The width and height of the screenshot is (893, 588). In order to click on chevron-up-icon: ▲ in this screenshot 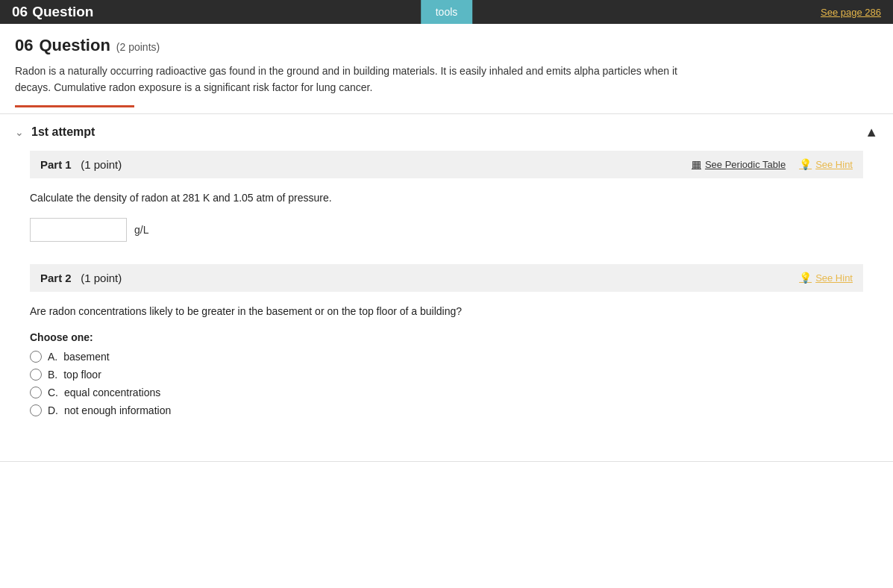, I will do `click(871, 133)`.